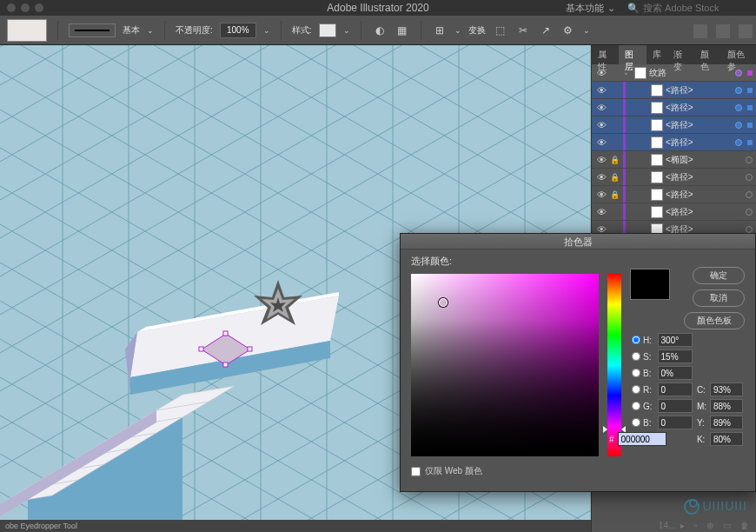 Image resolution: width=756 pixels, height=532 pixels. I want to click on fill-stroke-swatch, so click(27, 30).